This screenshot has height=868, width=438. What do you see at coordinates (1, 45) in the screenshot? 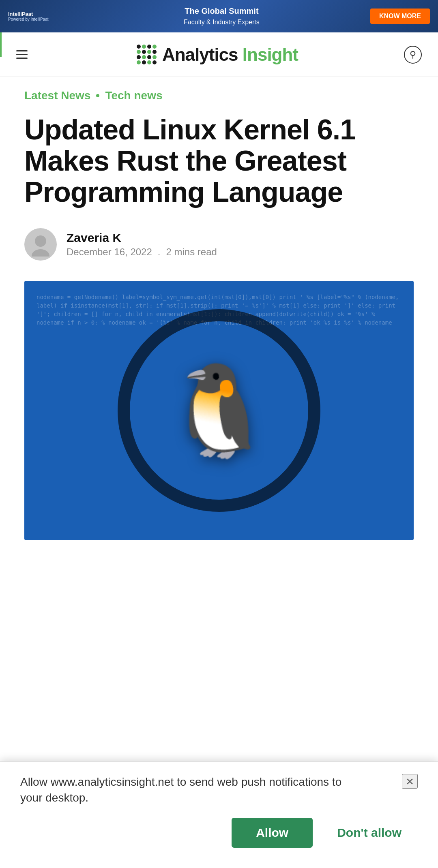
I see `accent-bar` at bounding box center [1, 45].